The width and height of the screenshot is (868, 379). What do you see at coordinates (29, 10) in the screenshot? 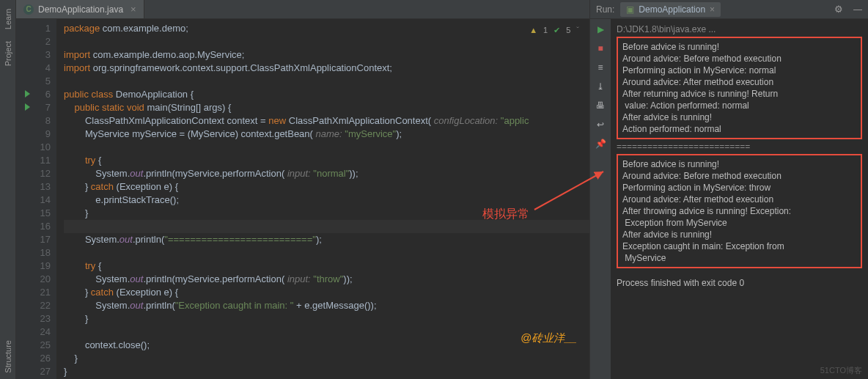
I see `java-class-icon: C` at bounding box center [29, 10].